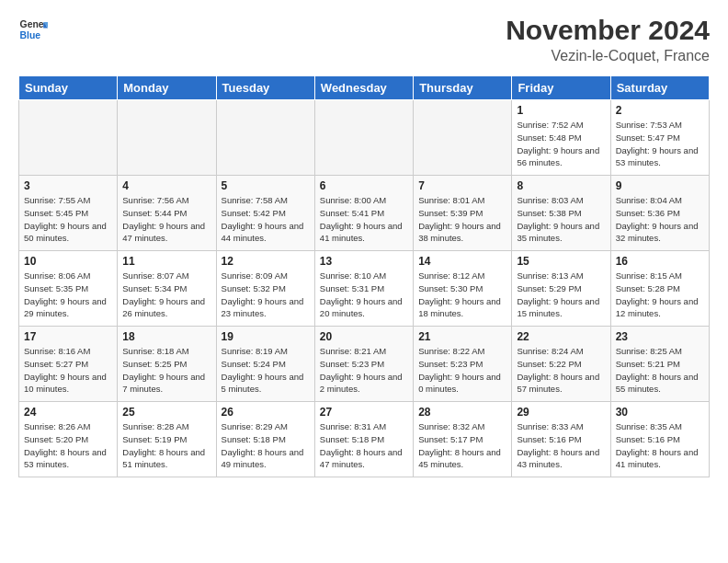  Describe the element at coordinates (462, 445) in the screenshot. I see `day-info: Sunrise: 8:32 AM Sunset: 5:17 PM Dayligh…` at that location.